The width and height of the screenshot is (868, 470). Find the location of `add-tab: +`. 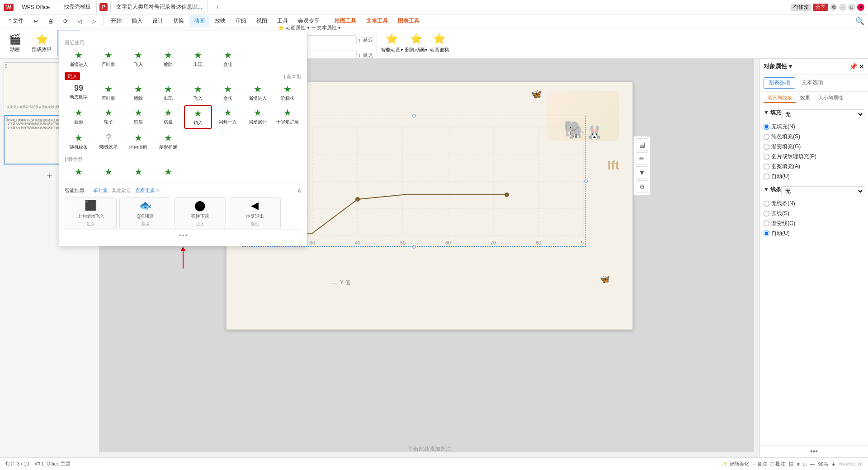

add-tab: + is located at coordinates (218, 7).